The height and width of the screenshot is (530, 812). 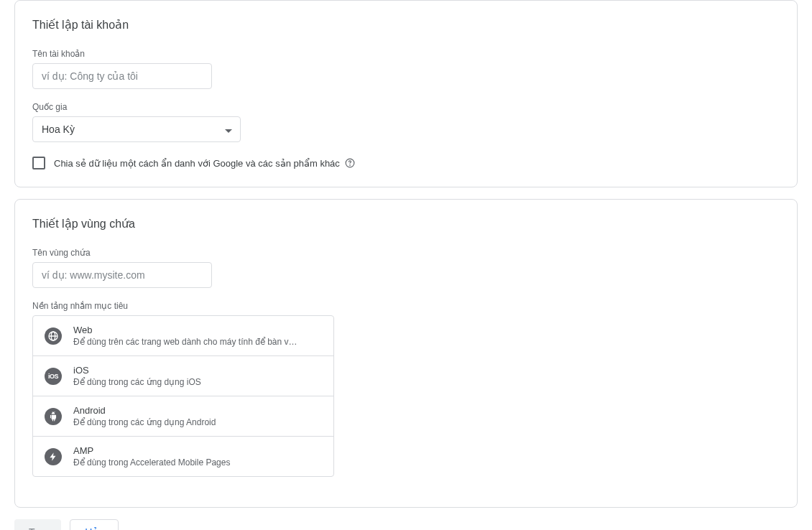 What do you see at coordinates (94, 524) in the screenshot?
I see `cancel-button: Hủy` at bounding box center [94, 524].